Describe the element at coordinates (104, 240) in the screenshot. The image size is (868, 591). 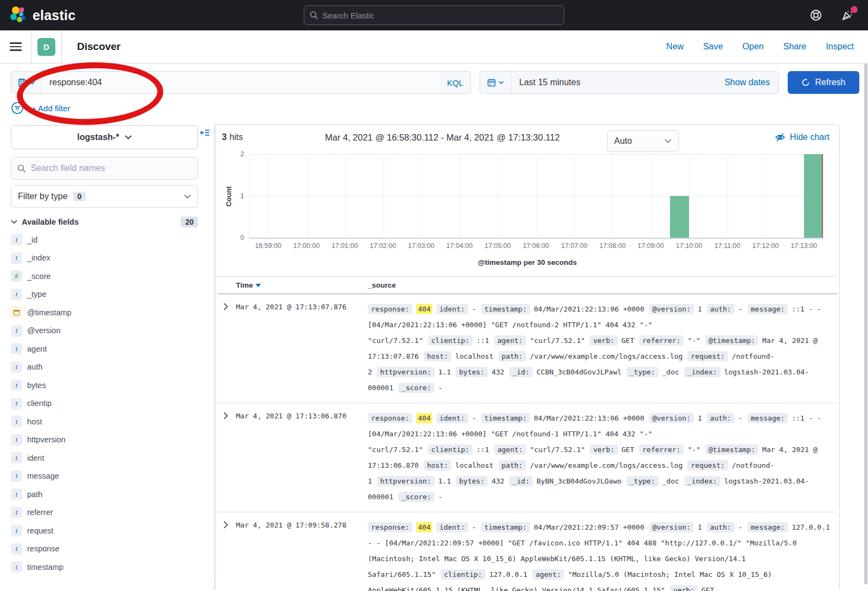
I see `field-item-_id: t_id` at that location.